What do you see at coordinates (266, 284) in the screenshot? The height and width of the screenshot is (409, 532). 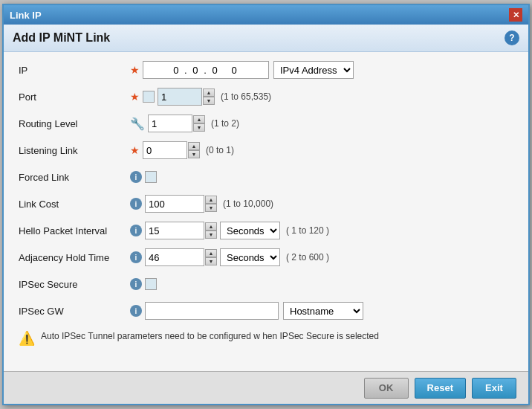 I see `ipsec-secure-row: IPSec Secure i` at bounding box center [266, 284].